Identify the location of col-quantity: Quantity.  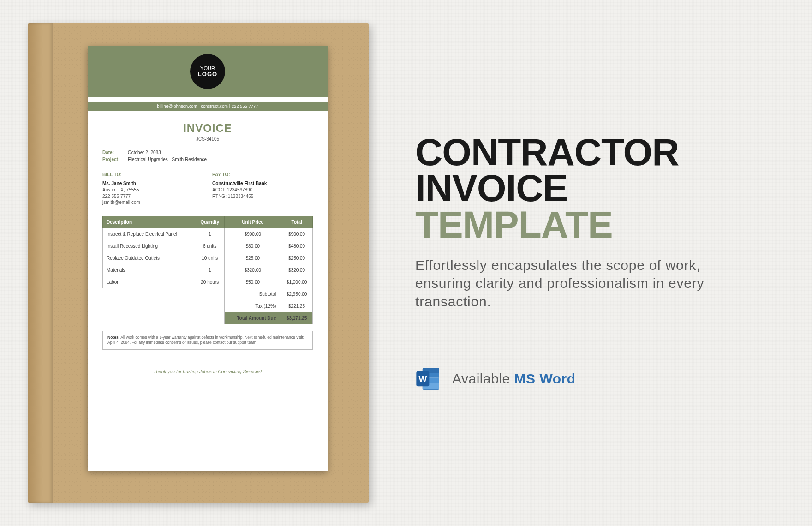
(210, 222).